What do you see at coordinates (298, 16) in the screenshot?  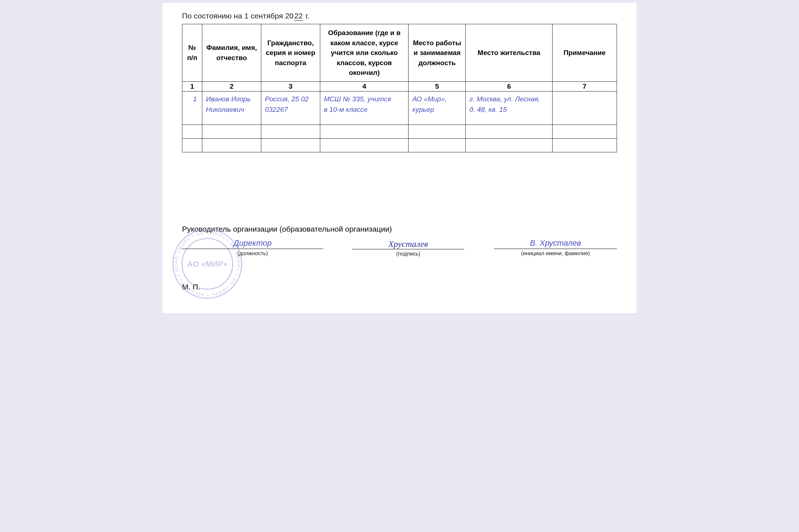 I see `asof-year: 22` at bounding box center [298, 16].